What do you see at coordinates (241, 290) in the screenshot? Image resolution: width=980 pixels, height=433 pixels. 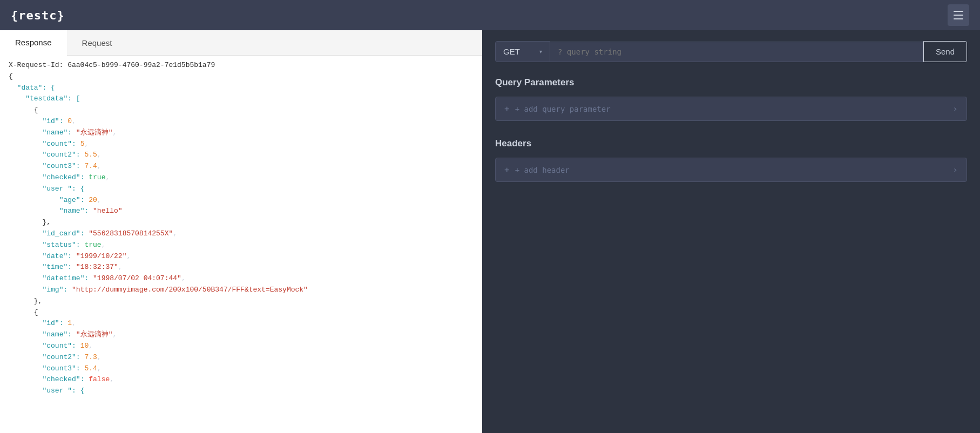 I see `code-line: "img": "http://dummyimage.com/200x100/50…` at bounding box center [241, 290].